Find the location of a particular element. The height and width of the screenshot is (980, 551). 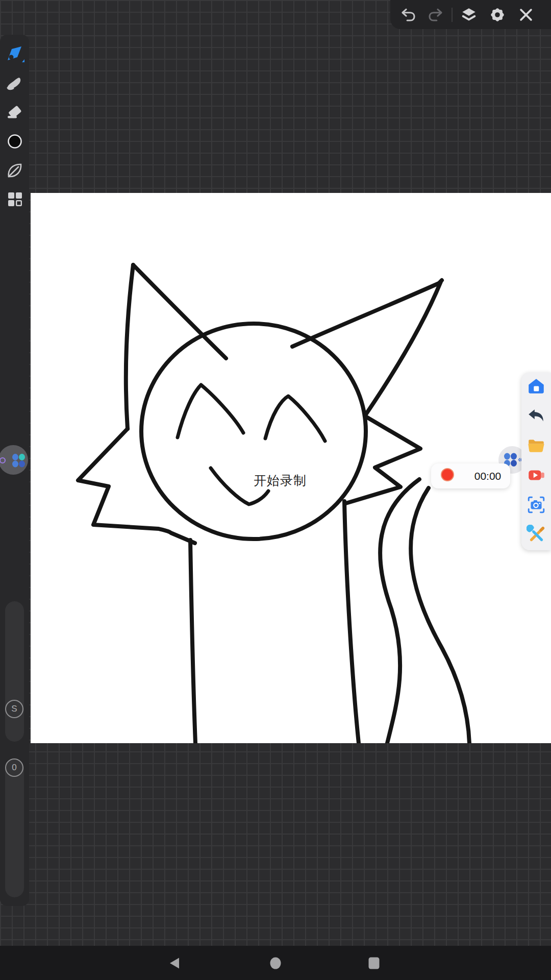

back-arrow-icon is located at coordinates (536, 416).